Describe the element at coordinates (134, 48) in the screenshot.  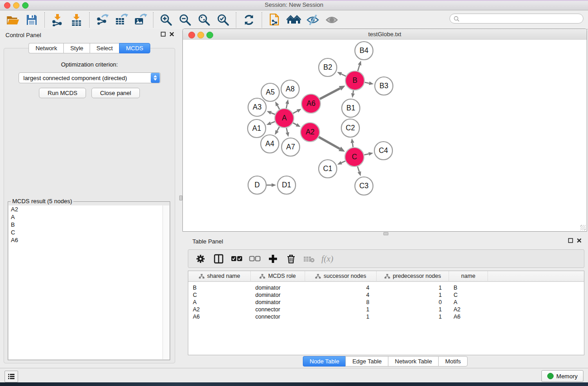
I see `tab-mcds: MCDS` at that location.